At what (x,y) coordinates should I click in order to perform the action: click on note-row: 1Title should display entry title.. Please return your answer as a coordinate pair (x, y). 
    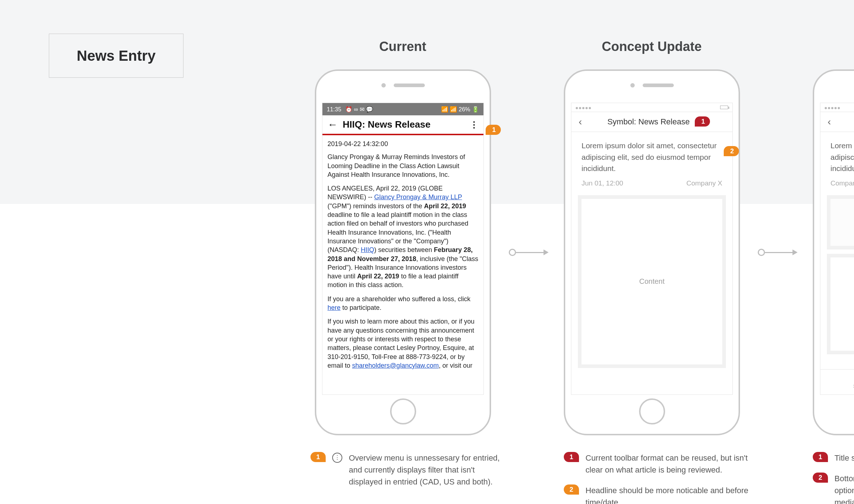
    Looking at the image, I should click on (833, 458).